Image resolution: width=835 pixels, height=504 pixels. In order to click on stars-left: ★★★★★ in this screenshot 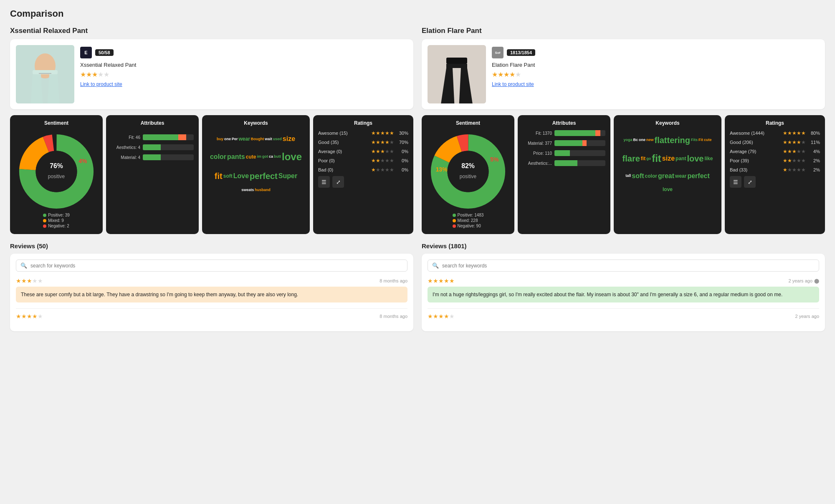, I will do `click(244, 74)`.